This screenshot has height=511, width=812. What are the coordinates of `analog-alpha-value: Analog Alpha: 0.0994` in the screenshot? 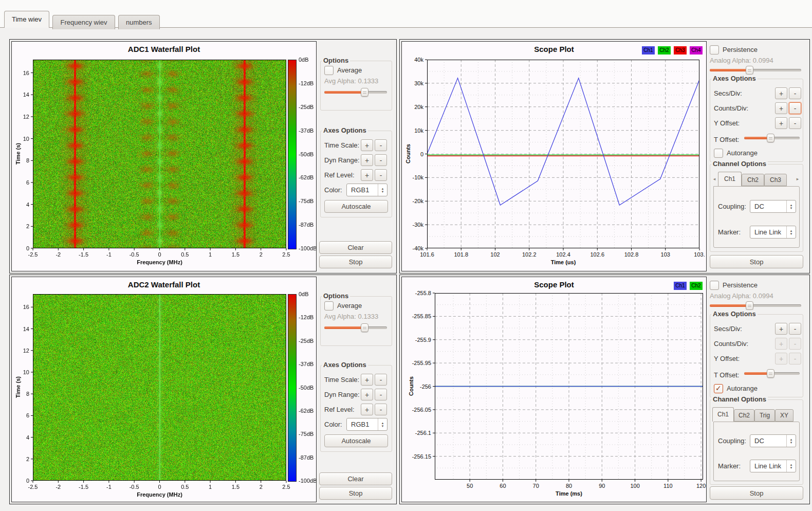 It's located at (742, 61).